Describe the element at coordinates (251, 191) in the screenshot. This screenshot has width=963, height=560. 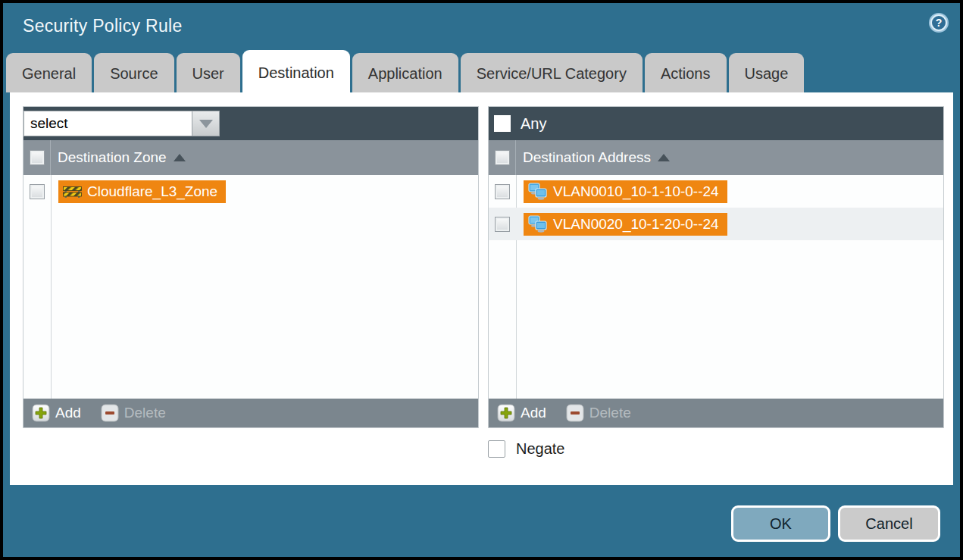
I see `table-row: Cloudflare_L3_Zone` at that location.